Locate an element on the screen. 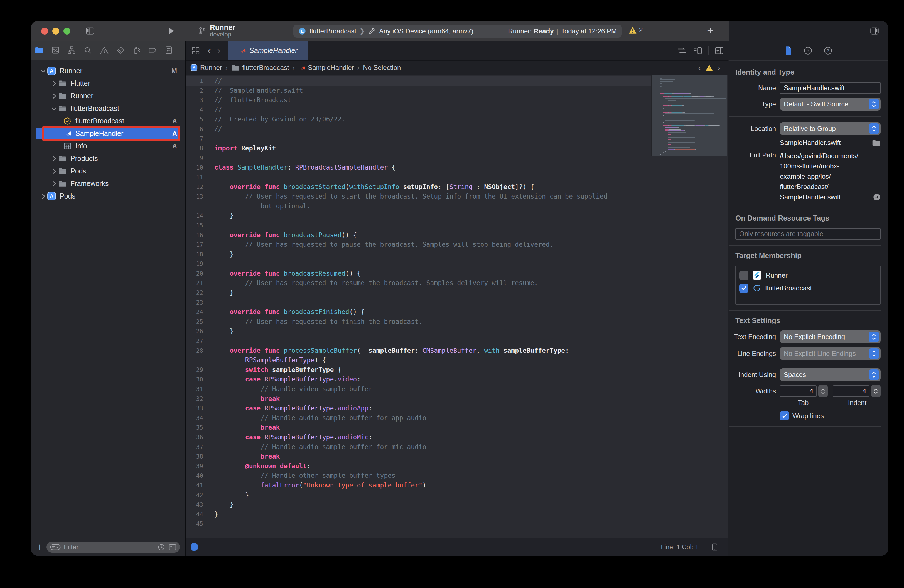 Image resolution: width=904 pixels, height=588 pixels. code-line-25: 25 // User has requested to finish the b… is located at coordinates (418, 322).